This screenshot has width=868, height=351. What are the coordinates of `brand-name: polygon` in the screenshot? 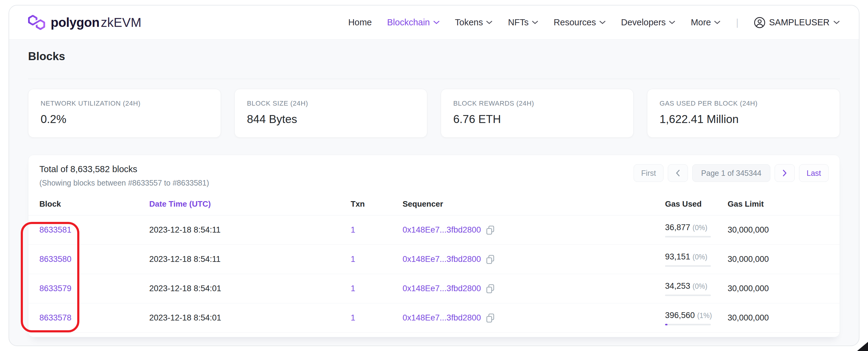 It's located at (75, 22).